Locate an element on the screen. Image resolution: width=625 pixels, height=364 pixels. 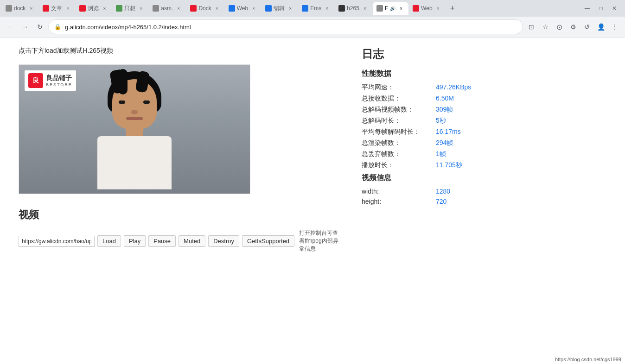
brand-logo: 良 is located at coordinates (36, 81).